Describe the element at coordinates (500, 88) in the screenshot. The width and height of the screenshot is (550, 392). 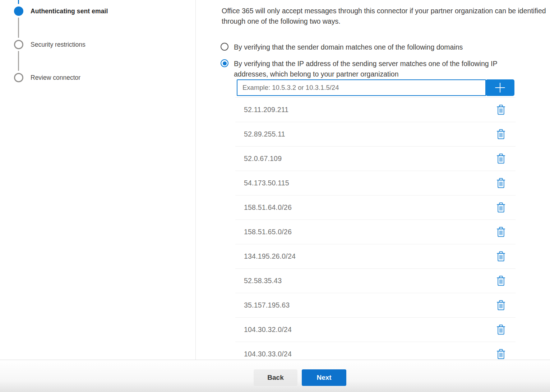
I see `add-ip-button` at that location.